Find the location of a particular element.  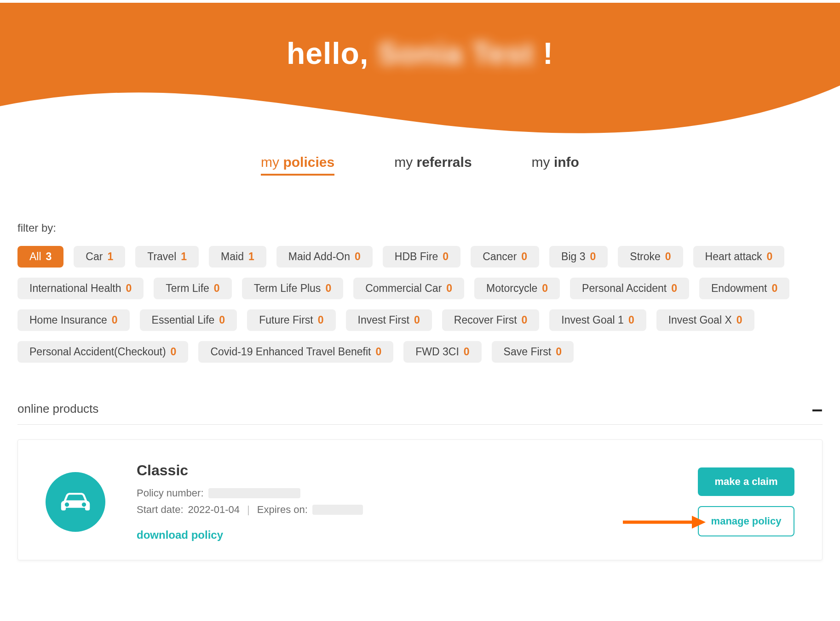

chip-label: Future First is located at coordinates (286, 320).